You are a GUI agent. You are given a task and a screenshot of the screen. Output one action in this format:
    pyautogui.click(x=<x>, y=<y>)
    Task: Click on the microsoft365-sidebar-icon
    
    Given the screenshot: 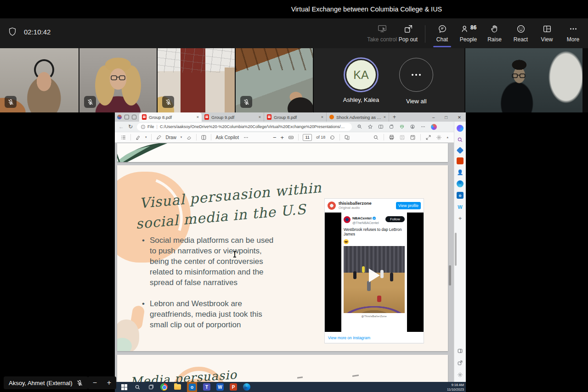 What is the action you would take?
    pyautogui.click(x=460, y=161)
    